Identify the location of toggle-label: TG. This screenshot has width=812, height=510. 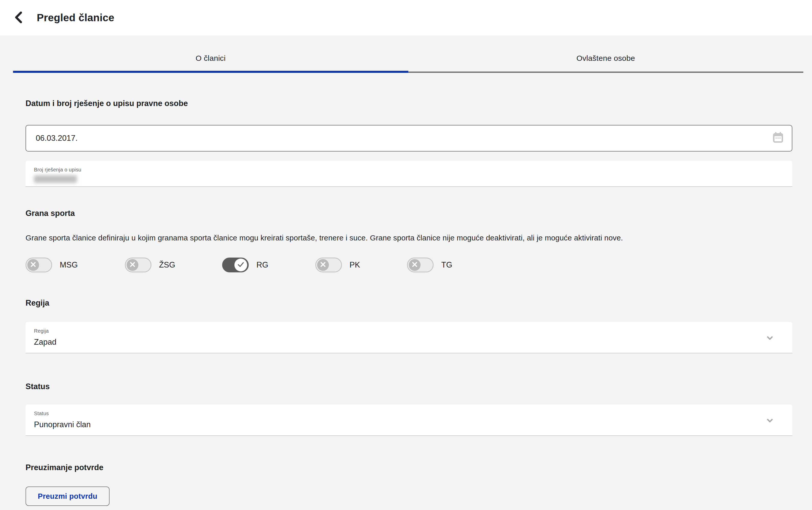
(447, 265).